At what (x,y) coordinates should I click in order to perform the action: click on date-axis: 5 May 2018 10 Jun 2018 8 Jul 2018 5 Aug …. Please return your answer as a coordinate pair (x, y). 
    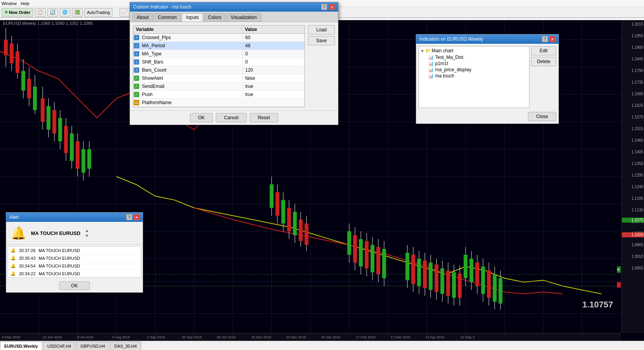
    Looking at the image, I should click on (310, 337).